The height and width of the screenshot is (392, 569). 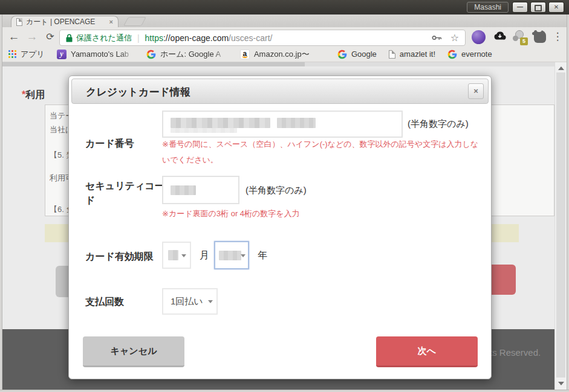 I want to click on back-icon: ←, so click(x=14, y=37).